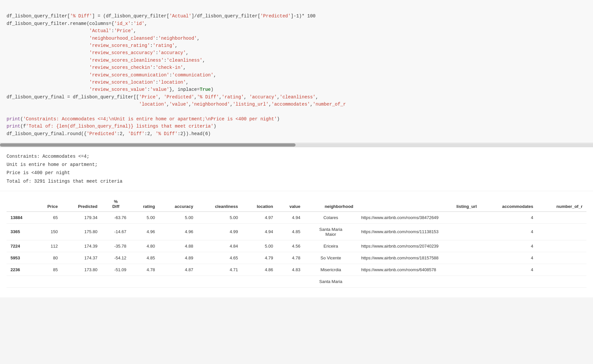 Image resolution: width=593 pixels, height=364 pixels. What do you see at coordinates (296, 145) in the screenshot?
I see `horizontal-scrollbar` at bounding box center [296, 145].